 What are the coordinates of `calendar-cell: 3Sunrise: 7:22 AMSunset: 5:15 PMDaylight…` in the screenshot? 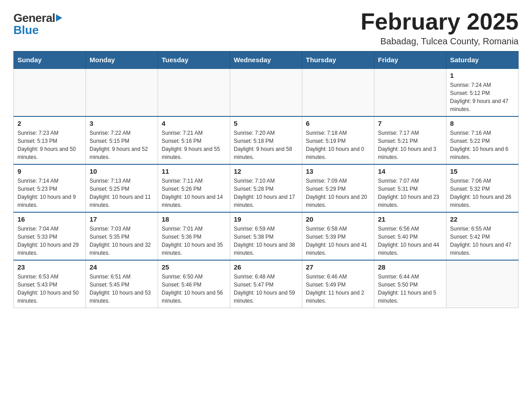 It's located at (122, 141).